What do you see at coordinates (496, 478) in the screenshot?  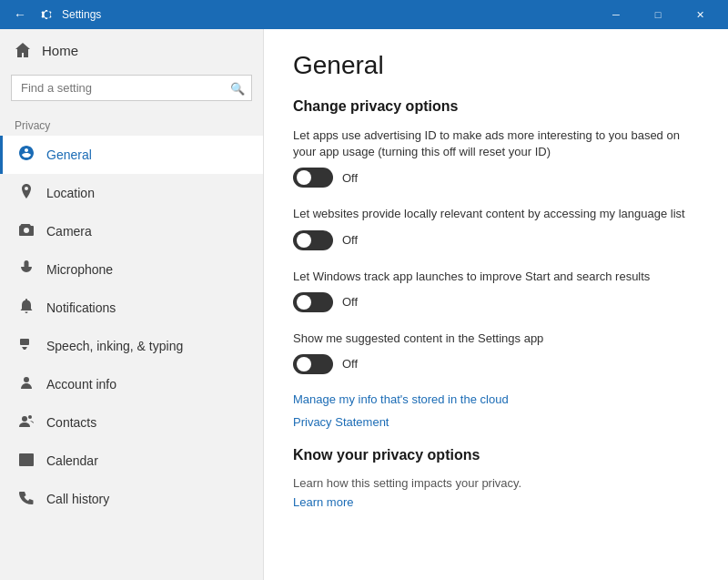 I see `know-privacy-section: Know your privacy options Learn how this…` at bounding box center [496, 478].